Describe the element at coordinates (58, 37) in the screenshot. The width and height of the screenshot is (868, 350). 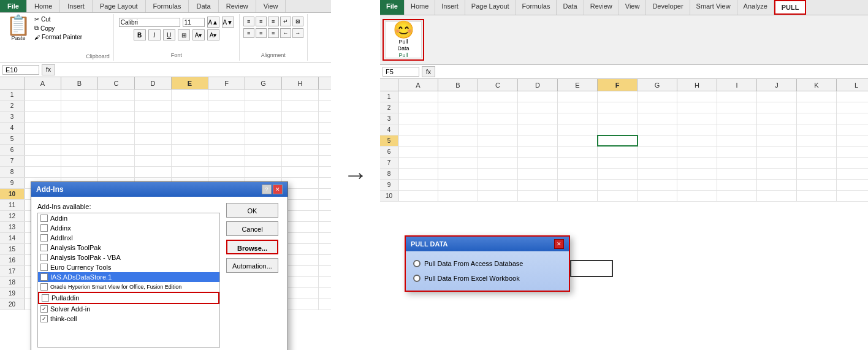
I see `format-painter-action: Format Painter` at that location.